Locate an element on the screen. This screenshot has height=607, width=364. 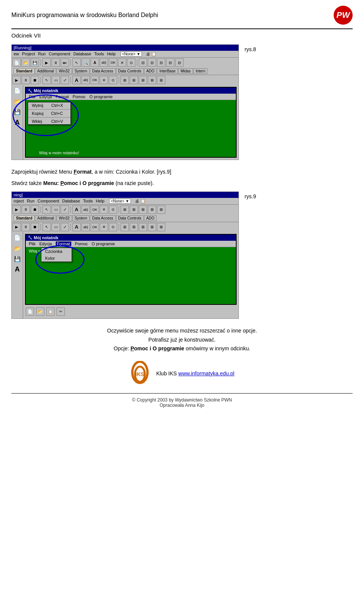
tab2-system: System is located at coordinates (81, 218).